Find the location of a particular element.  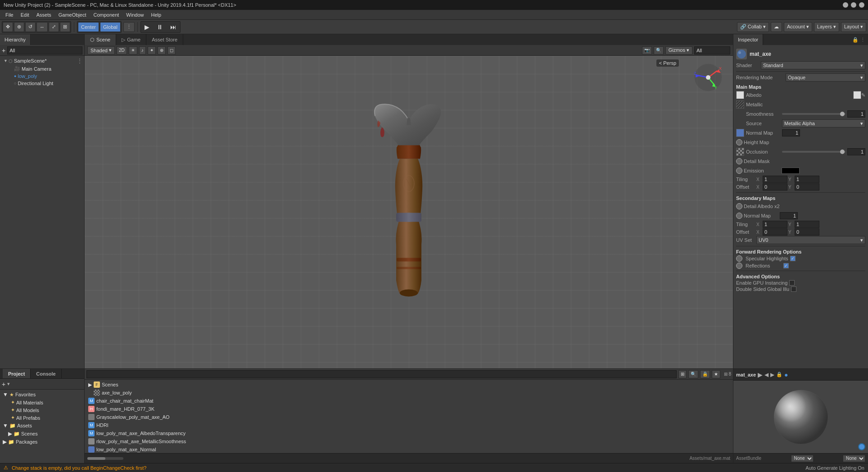

tiling-y is located at coordinates (807, 179).